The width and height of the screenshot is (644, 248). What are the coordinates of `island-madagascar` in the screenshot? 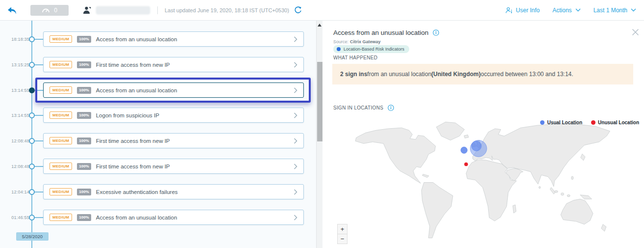 It's located at (515, 209).